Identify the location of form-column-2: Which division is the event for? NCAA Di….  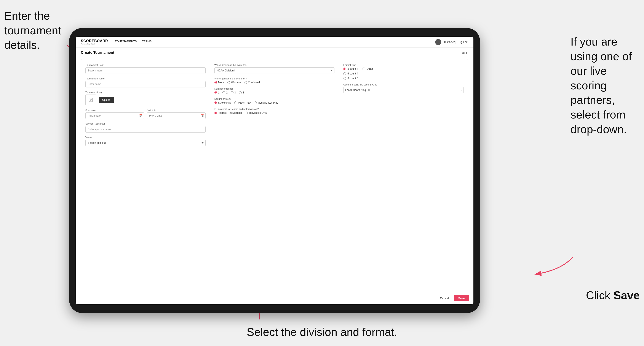
(275, 107).